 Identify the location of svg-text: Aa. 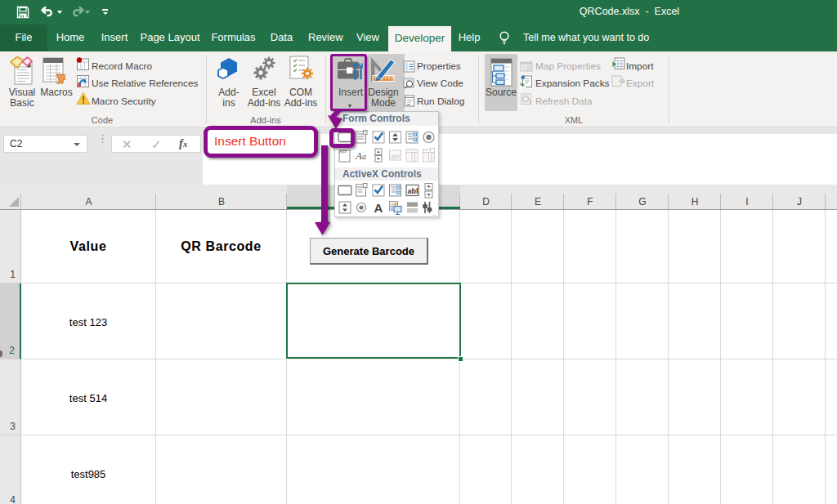
(360, 155).